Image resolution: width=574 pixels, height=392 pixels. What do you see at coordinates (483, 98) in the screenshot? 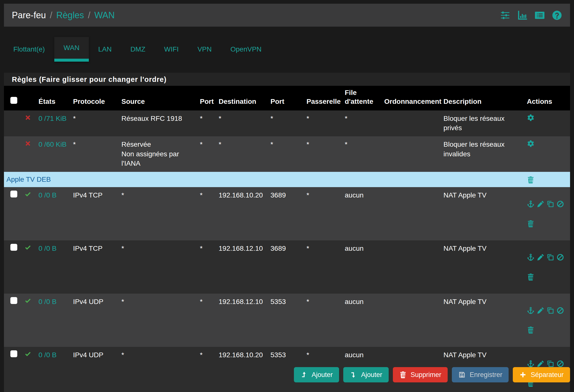
I see `header-description: Description` at bounding box center [483, 98].